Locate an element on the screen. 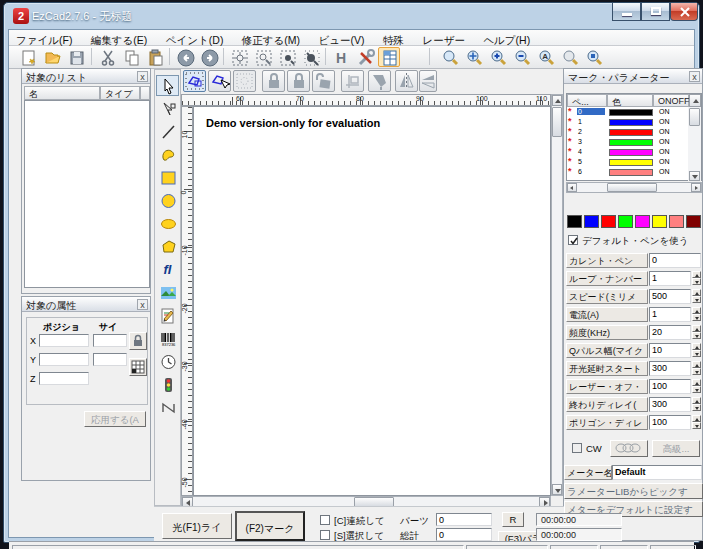  pen-col-header: ペ... is located at coordinates (587, 100).